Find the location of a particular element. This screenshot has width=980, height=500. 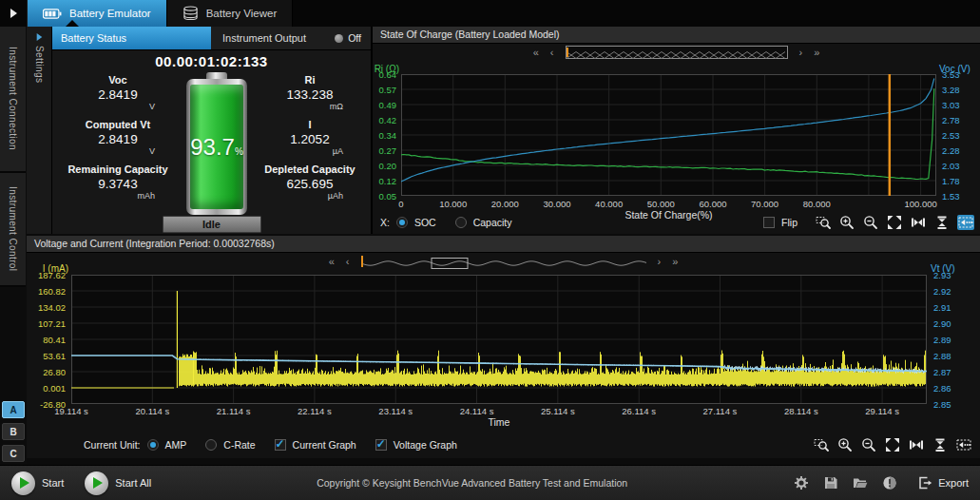

y-tick-label: 0.34 is located at coordinates (388, 135).